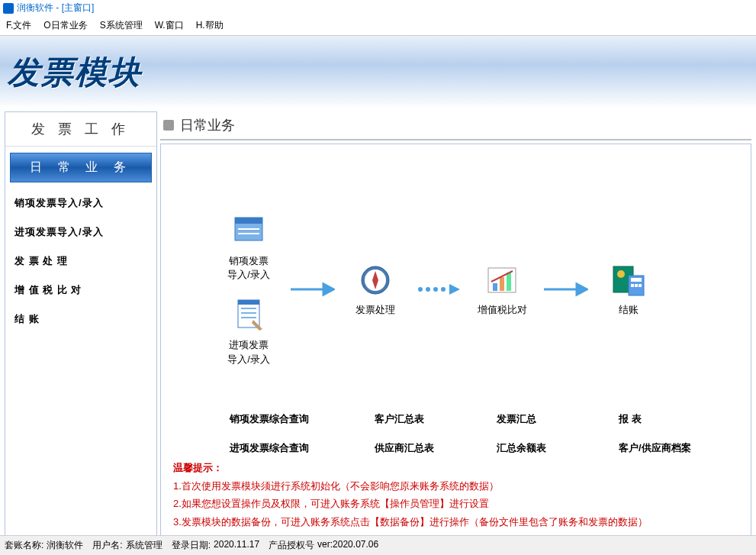  I want to click on status-user: 系统管理, so click(144, 545).